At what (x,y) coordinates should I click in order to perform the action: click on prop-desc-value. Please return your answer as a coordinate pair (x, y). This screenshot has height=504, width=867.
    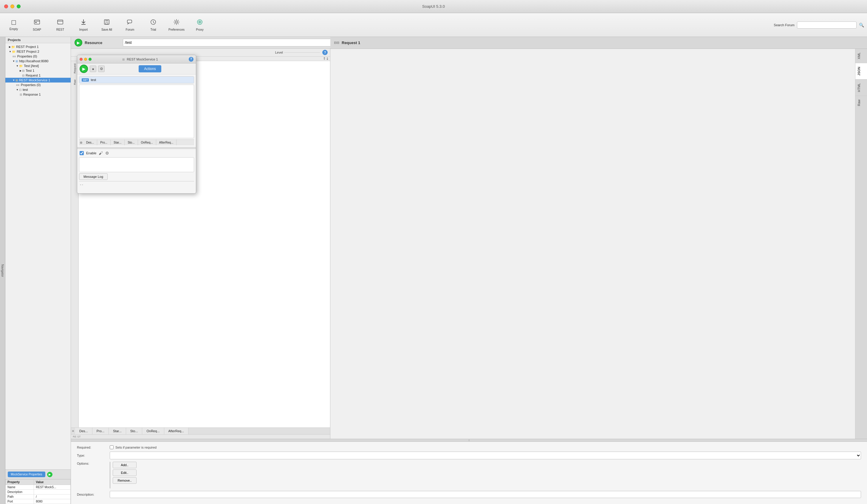
    Looking at the image, I should click on (52, 492).